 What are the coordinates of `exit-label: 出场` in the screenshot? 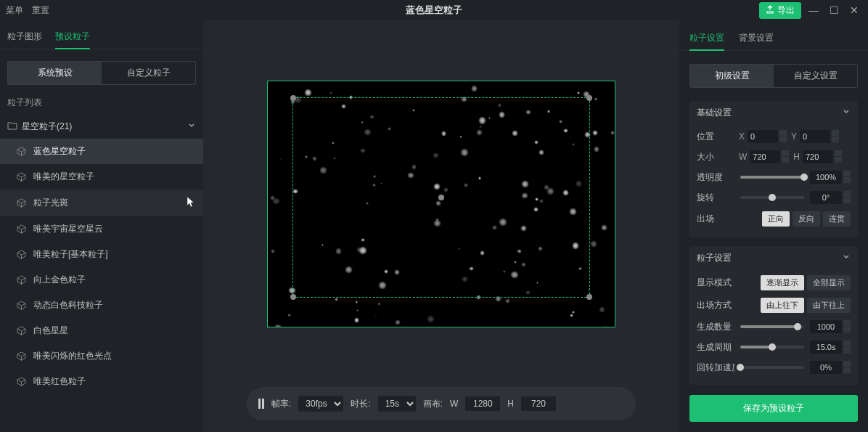 It's located at (716, 219).